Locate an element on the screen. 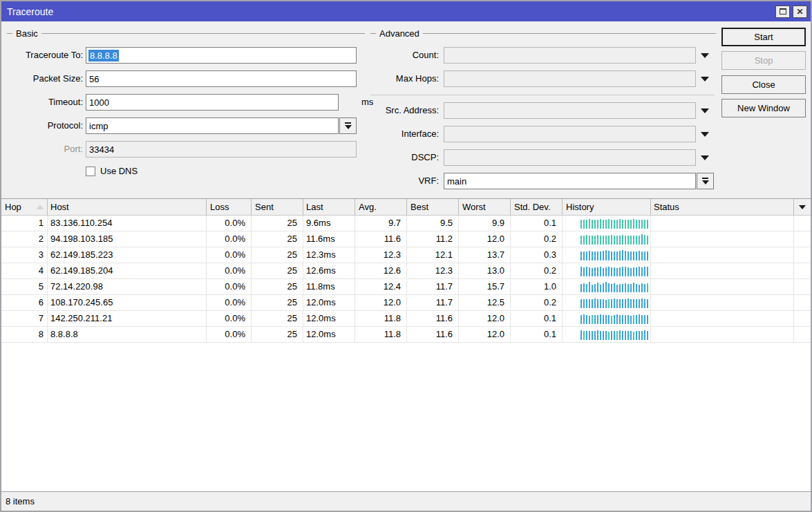  table-row: 572.14.220.980.0%2511.8ms12.411.715.71.0 is located at coordinates (406, 287).